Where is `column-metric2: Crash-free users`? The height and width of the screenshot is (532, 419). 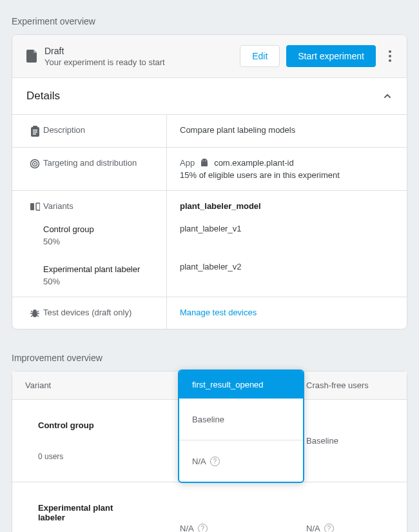
column-metric2: Crash-free users is located at coordinates (350, 386).